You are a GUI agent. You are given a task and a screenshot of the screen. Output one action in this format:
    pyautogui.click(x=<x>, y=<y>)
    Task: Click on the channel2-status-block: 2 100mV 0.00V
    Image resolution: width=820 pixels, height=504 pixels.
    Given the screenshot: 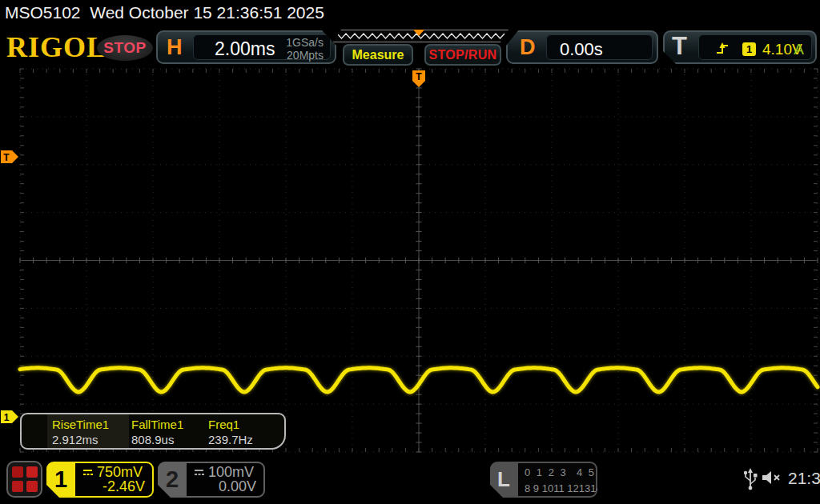 What is the action you would take?
    pyautogui.click(x=211, y=480)
    